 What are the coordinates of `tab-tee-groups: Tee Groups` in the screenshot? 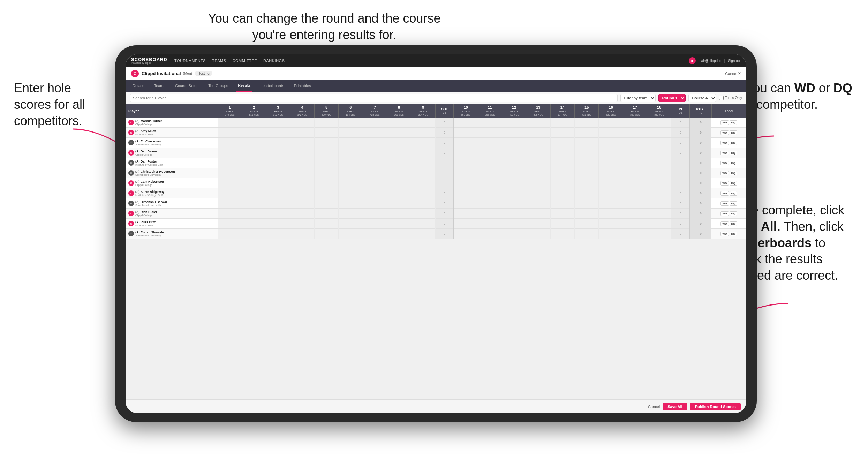 It's located at (218, 86).